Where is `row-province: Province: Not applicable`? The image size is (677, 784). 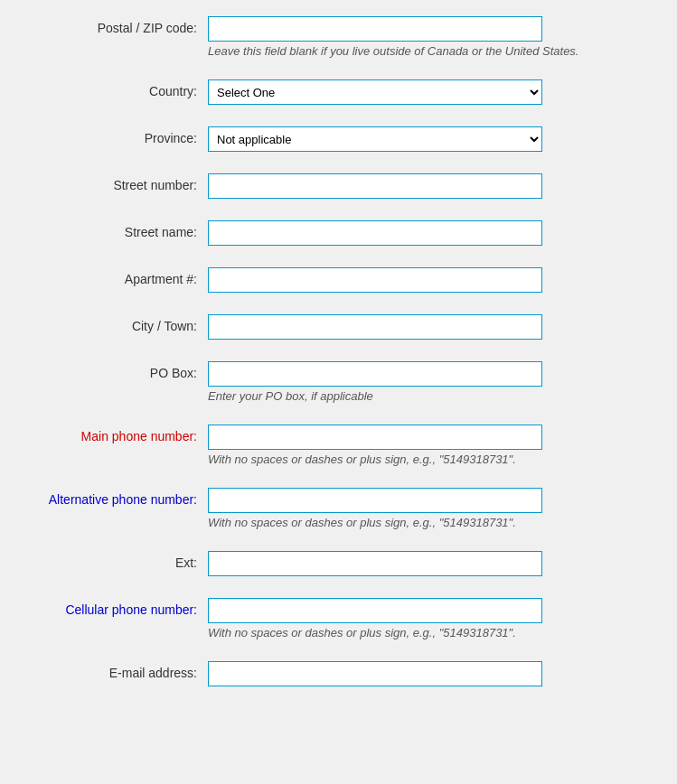
row-province: Province: Not applicable is located at coordinates (338, 139).